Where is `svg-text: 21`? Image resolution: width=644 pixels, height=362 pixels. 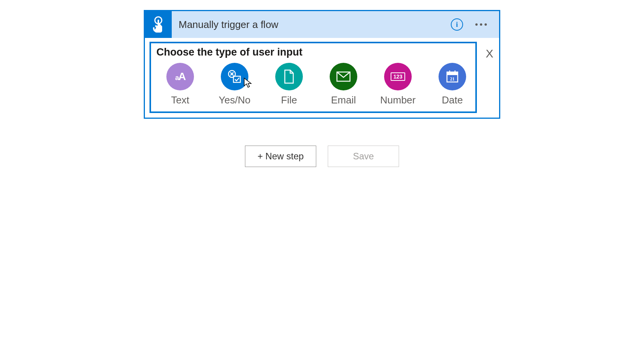
svg-text: 21 is located at coordinates (452, 79).